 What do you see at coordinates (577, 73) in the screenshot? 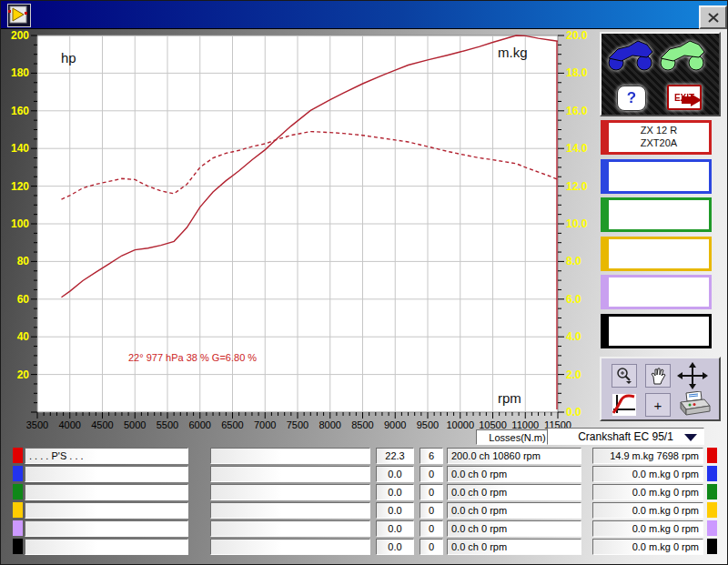
I see `svg-text: 18.0` at bounding box center [577, 73].